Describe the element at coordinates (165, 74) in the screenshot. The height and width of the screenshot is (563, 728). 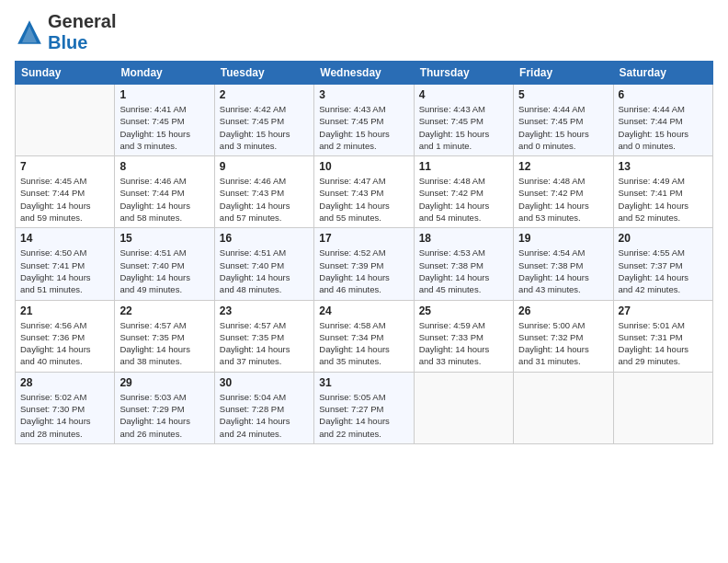
I see `weekday-header-monday: Monday` at that location.